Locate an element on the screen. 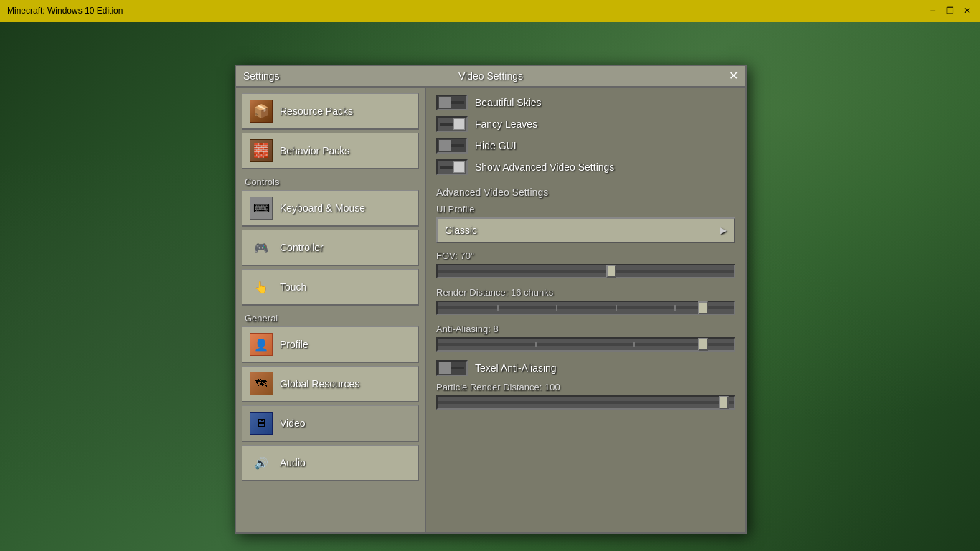  fancy-leaves-toggle is located at coordinates (452, 124).